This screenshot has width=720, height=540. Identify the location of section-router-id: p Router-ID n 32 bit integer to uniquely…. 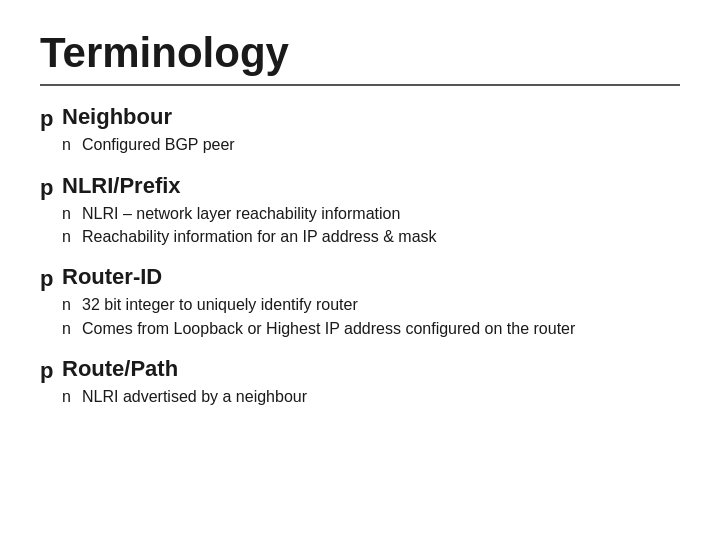
(360, 302).